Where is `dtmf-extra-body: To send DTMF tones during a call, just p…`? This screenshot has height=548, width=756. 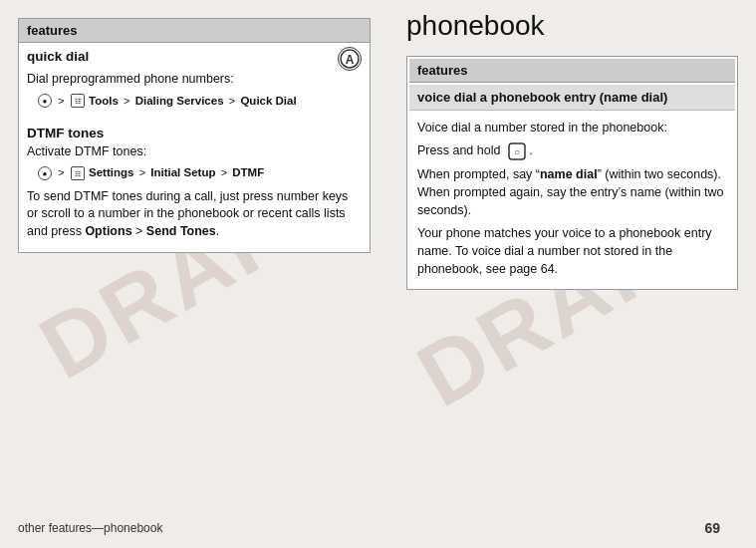
dtmf-extra-body: To send DTMF tones during a call, just p… is located at coordinates (194, 215).